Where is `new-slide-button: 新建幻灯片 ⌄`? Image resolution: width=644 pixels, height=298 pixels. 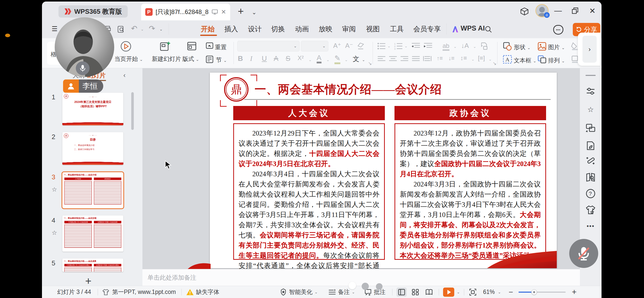
new-slide-button: 新建幻灯片 ⌄ is located at coordinates (169, 59).